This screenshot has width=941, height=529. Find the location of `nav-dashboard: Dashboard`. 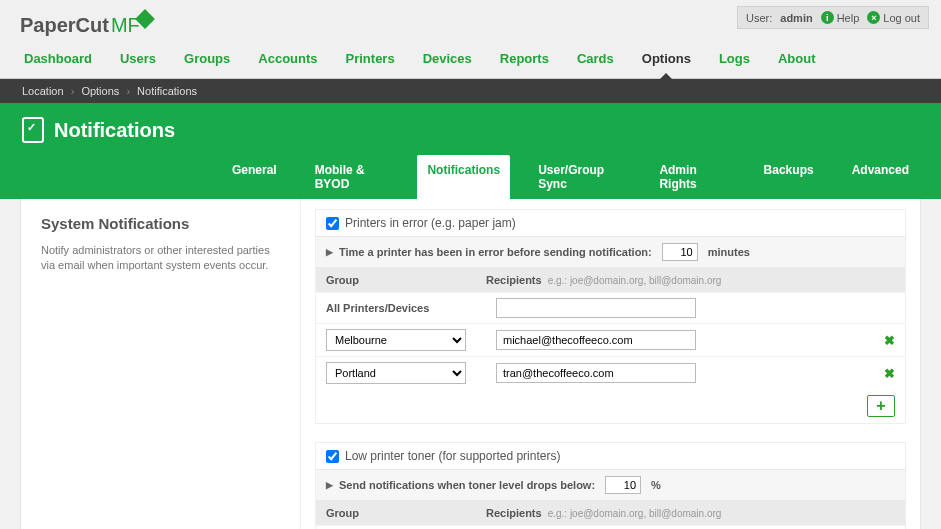

nav-dashboard: Dashboard is located at coordinates (58, 60).